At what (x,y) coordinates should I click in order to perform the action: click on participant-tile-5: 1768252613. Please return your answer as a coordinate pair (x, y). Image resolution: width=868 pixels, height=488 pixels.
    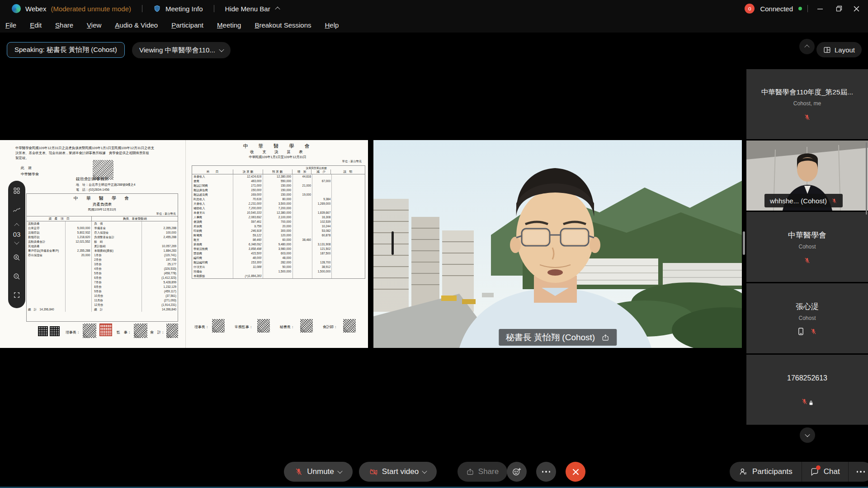
    Looking at the image, I should click on (807, 389).